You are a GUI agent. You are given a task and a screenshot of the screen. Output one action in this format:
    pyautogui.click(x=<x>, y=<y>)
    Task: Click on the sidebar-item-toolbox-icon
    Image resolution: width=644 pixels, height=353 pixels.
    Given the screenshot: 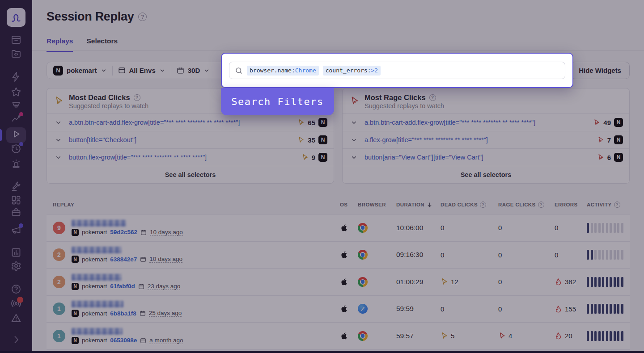 What is the action you would take?
    pyautogui.click(x=16, y=212)
    